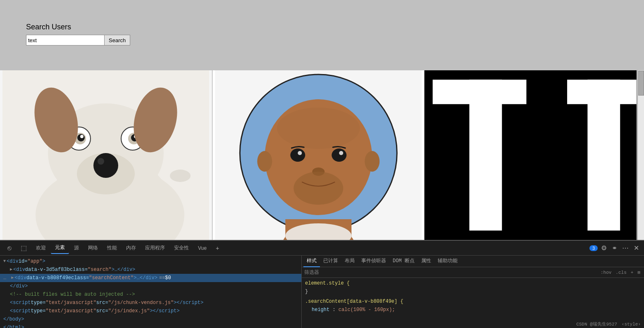 The height and width of the screenshot is (328, 644). I want to click on tag-body: </body>, so click(14, 319).